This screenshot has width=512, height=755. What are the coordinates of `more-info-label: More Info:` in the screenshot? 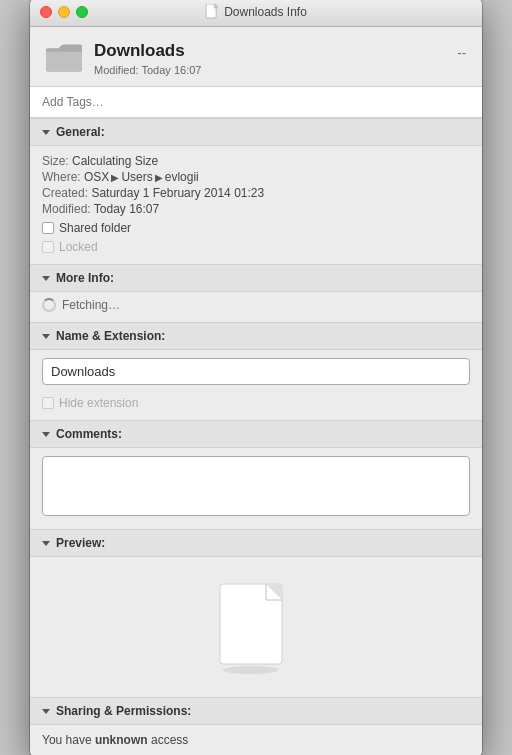 It's located at (85, 278).